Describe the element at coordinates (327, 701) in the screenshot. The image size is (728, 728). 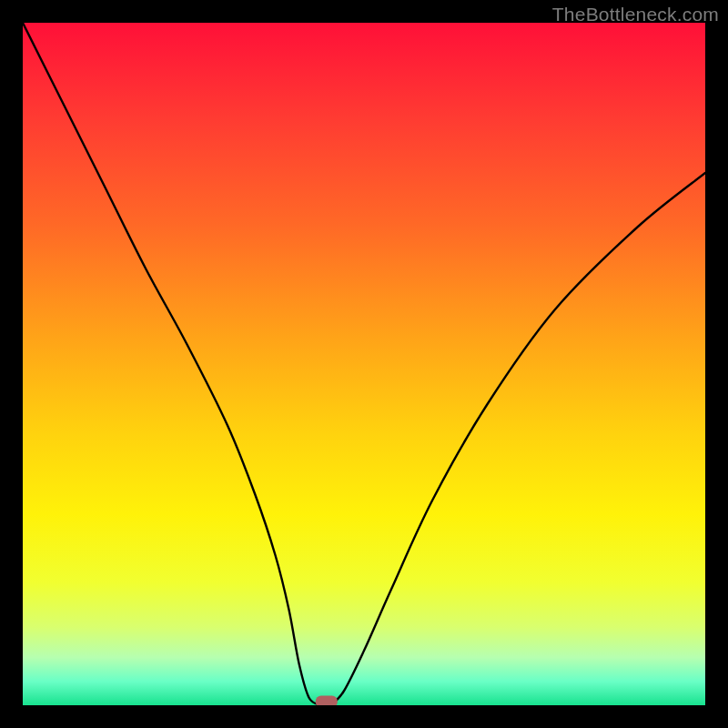
I see `optimal-marker` at that location.